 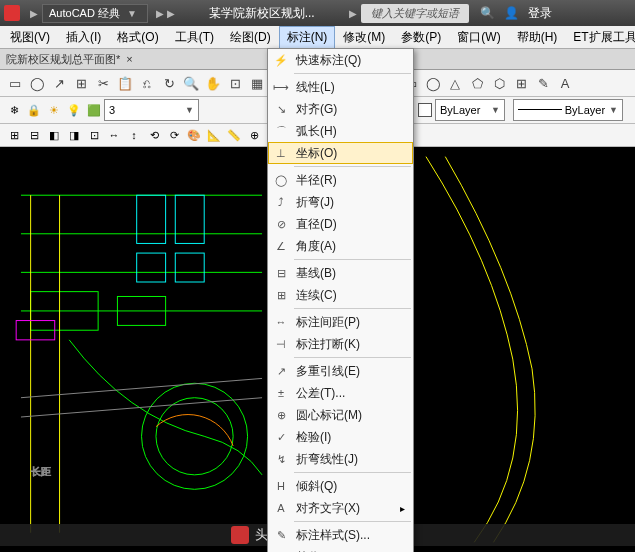 What do you see at coordinates (308, 38) in the screenshot?
I see `menu-标注: 标注(N)` at bounding box center [308, 38].